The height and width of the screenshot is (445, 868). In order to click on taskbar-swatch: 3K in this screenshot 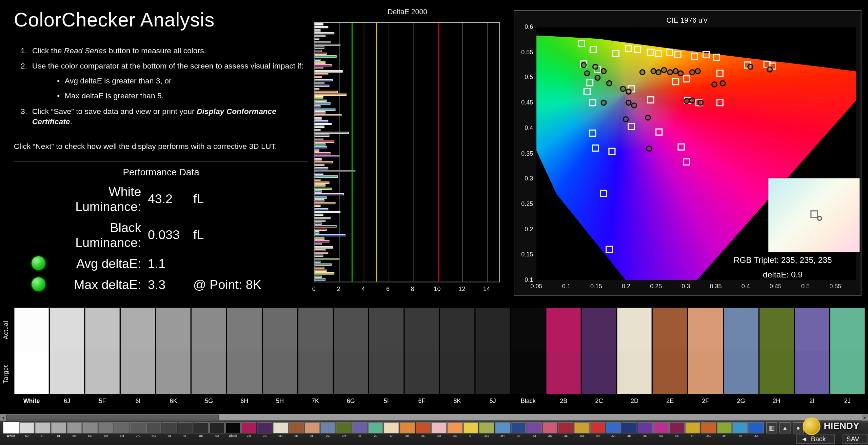, I will do `click(550, 430)`.